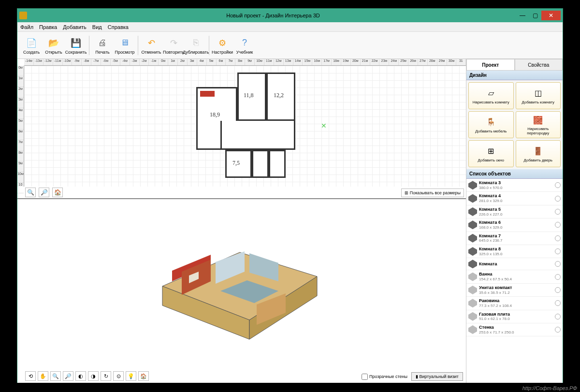 Image resolution: width=580 pixels, height=392 pixels. Describe the element at coordinates (514, 281) in the screenshot. I see `objects-list: Комната 3380.0 x 570.0Комната 4281.0 x 3…` at that location.